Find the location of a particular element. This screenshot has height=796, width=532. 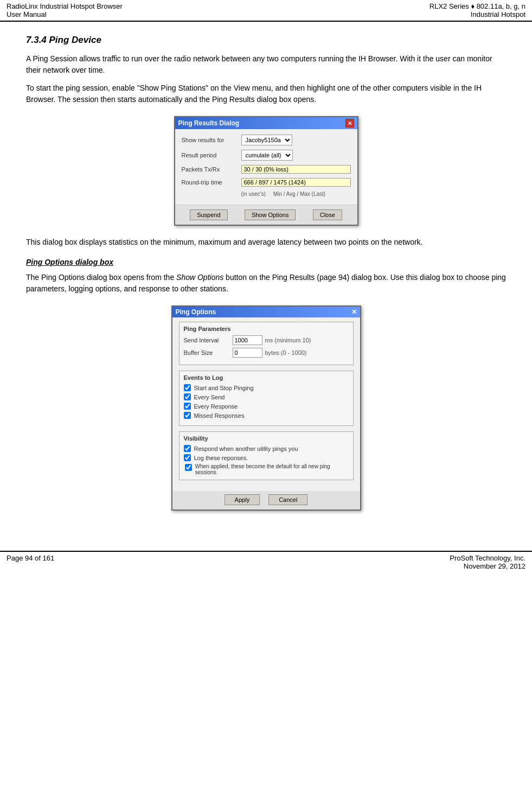

start-stop-row: Start and Stop Pinging is located at coordinates (266, 387).